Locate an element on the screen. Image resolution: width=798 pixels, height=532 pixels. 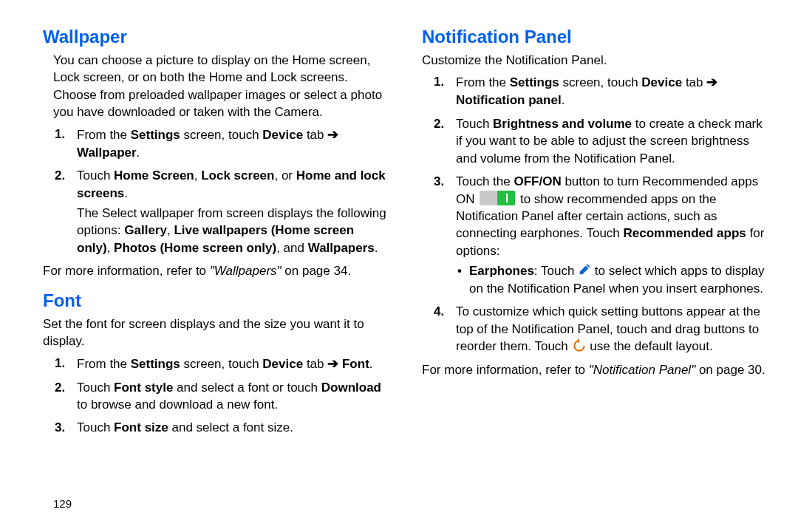
text-bold: Earphones is located at coordinates (502, 270).